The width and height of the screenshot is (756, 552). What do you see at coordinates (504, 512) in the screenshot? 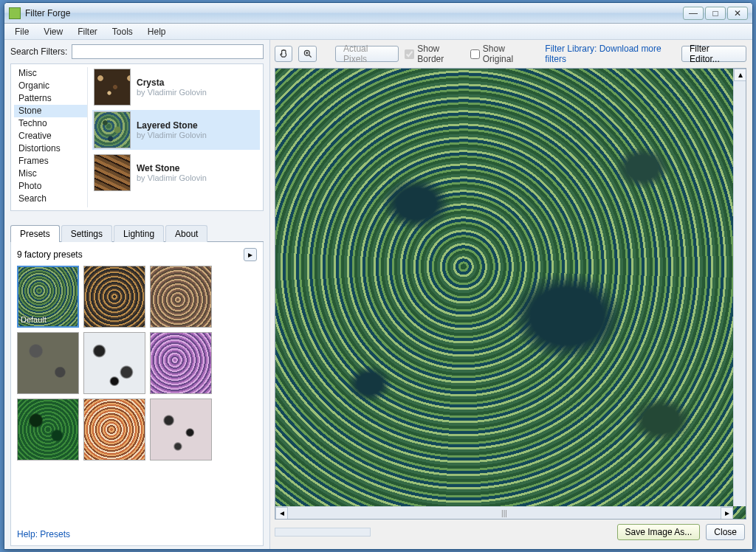
I see `horizontal-scrollbar: ◂ ||| ▸` at bounding box center [504, 512].